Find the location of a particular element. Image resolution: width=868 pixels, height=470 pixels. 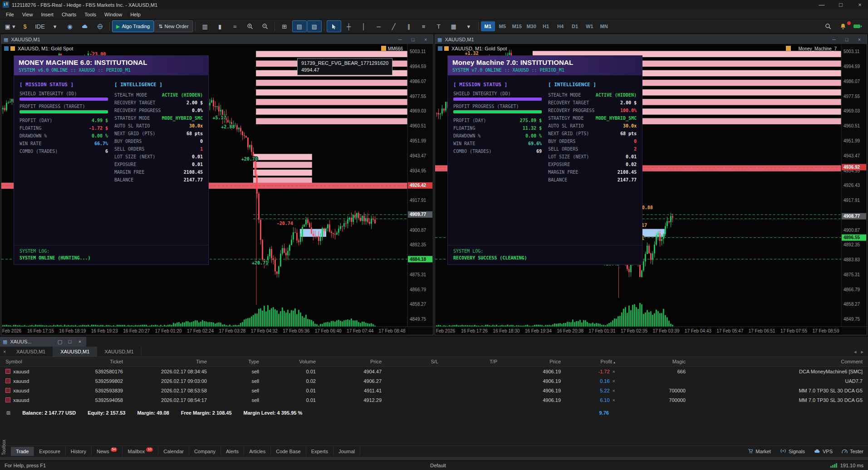

vertical-line-icon: │ is located at coordinates (364, 26).